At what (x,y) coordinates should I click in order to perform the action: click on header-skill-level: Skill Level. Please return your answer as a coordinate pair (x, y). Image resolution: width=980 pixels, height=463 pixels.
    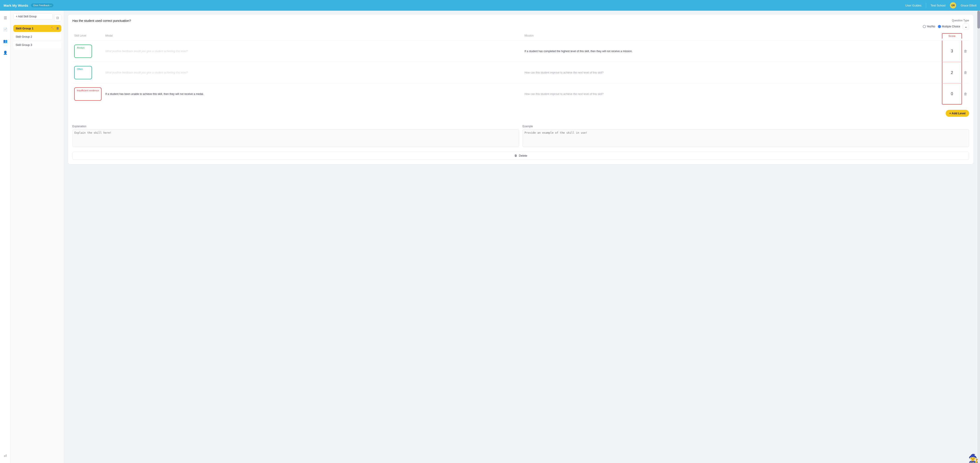
    Looking at the image, I should click on (88, 36).